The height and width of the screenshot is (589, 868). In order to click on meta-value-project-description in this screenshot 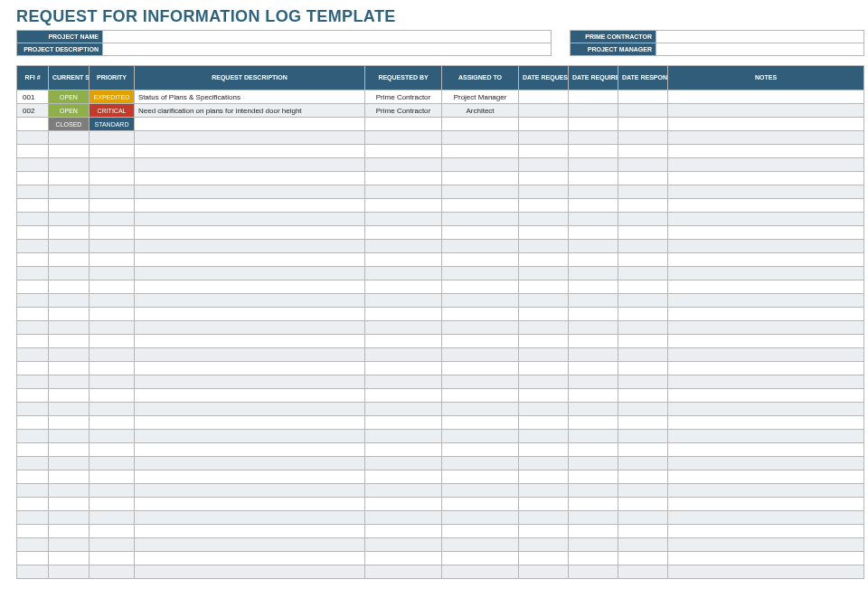, I will do `click(327, 50)`.